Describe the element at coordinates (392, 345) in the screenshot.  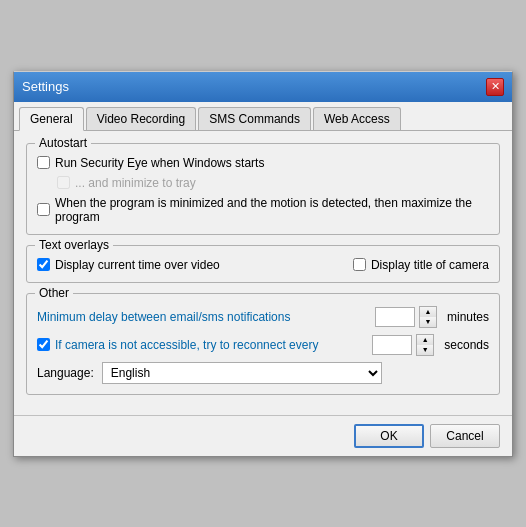
I see `reconnect-input: 30` at that location.